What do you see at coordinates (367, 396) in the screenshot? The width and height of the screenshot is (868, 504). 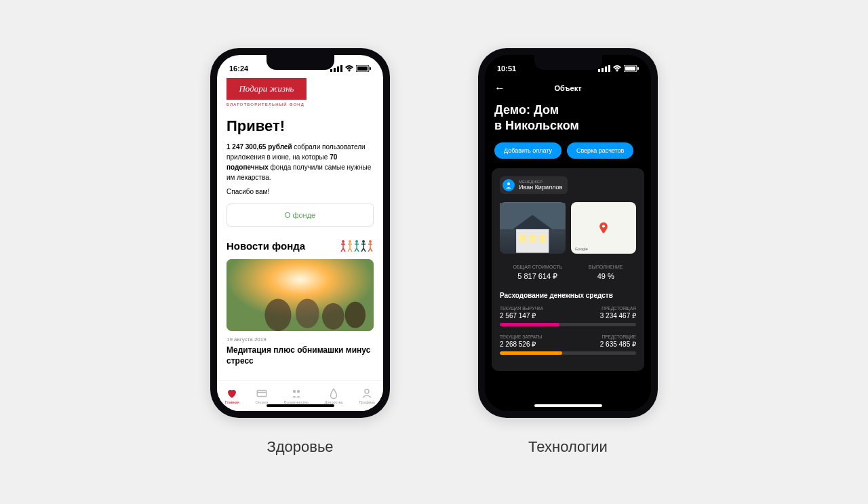 I see `tab-profile: Профиль` at bounding box center [367, 396].